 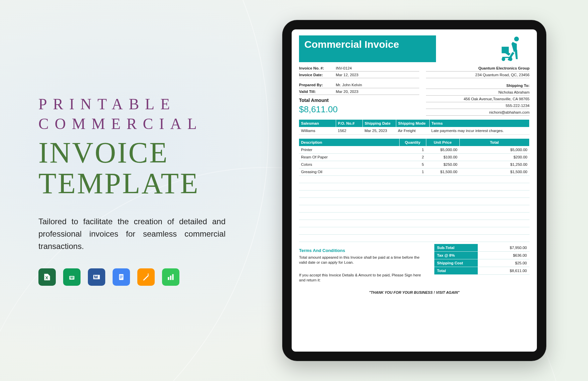 What do you see at coordinates (146, 277) in the screenshot?
I see `pages-icon` at bounding box center [146, 277].